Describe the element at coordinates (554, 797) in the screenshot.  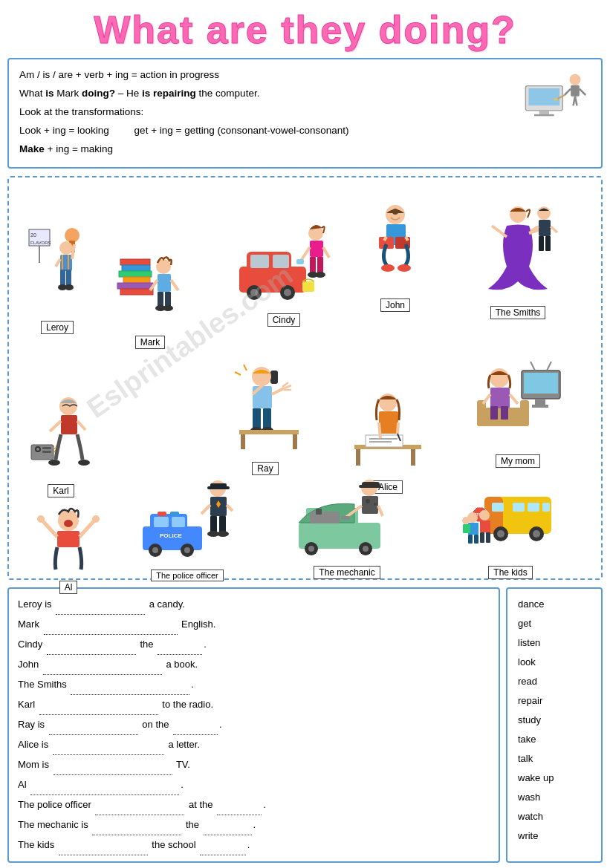
I see `verb-wash: wash` at that location.